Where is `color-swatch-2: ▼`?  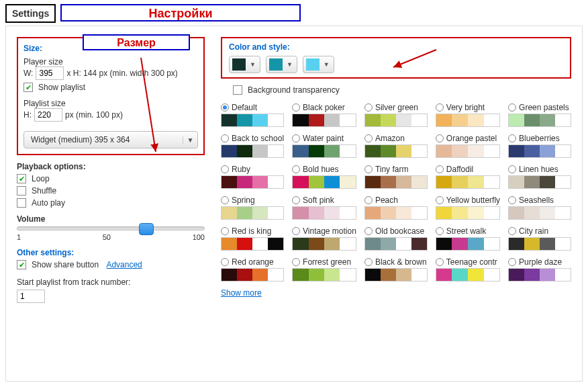
color-swatch-2: ▼ is located at coordinates (282, 64).